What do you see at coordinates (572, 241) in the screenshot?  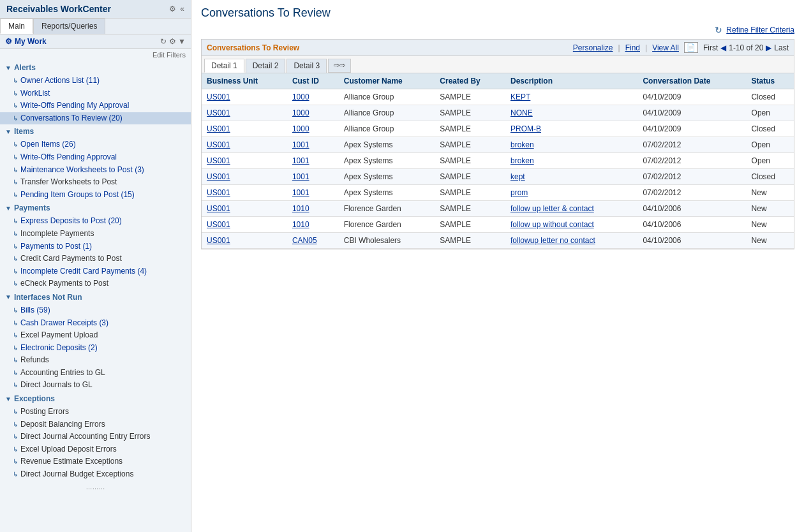 I see `cell-description: followup letter no contact` at bounding box center [572, 241].